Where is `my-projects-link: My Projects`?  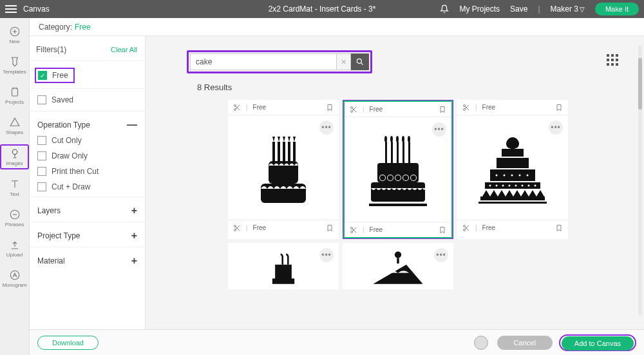 my-projects-link: My Projects is located at coordinates (479, 9).